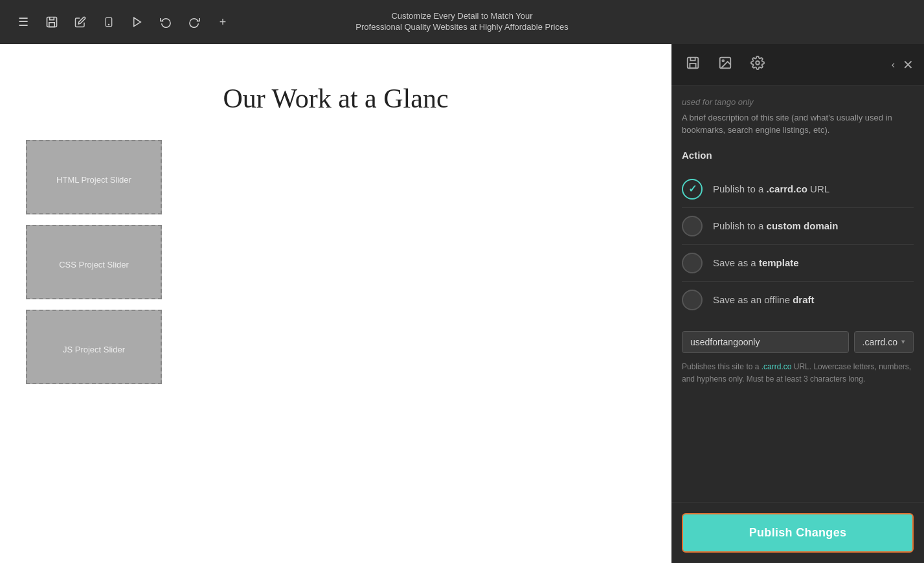 The image size is (924, 563). Describe the element at coordinates (894, 65) in the screenshot. I see `panel-prev-button: ‹` at that location.